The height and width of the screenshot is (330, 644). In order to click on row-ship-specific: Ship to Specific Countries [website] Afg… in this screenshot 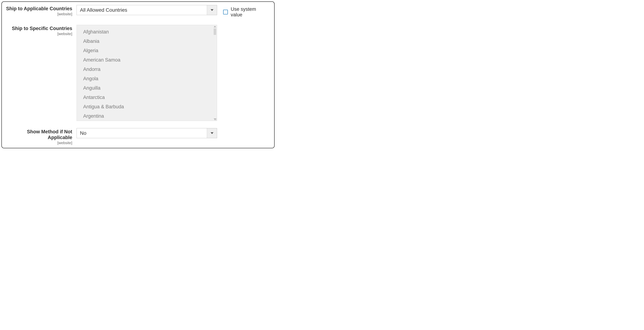, I will do `click(137, 73)`.